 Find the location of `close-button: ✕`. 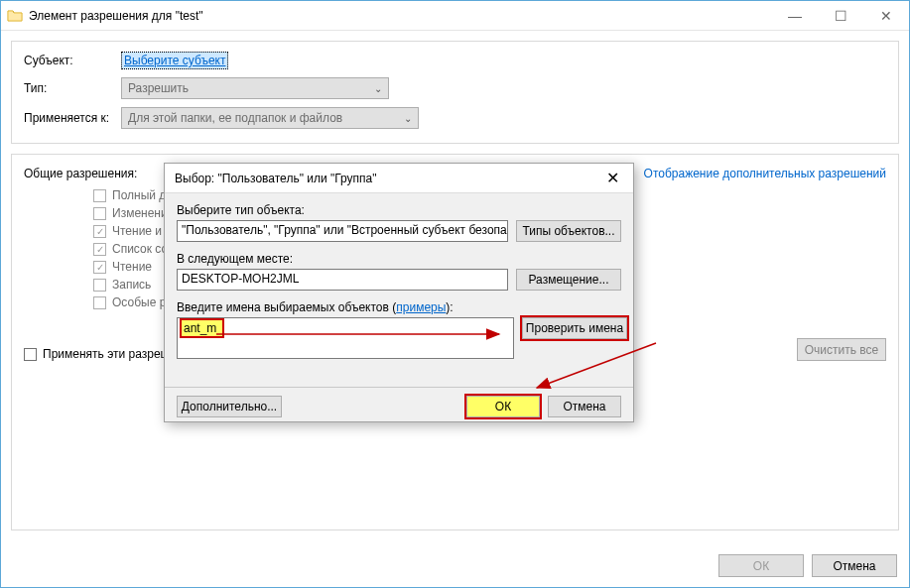

close-button: ✕ is located at coordinates (886, 16).